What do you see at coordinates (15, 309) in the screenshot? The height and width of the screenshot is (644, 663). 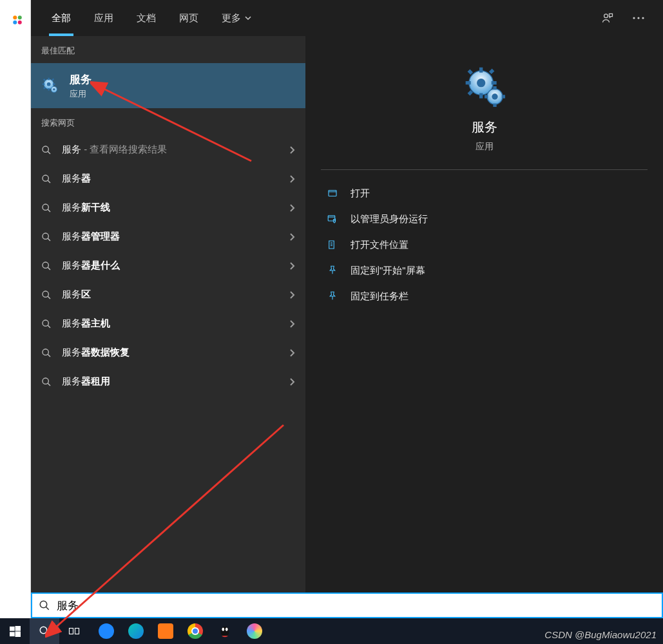 I see `background-strip` at bounding box center [15, 309].